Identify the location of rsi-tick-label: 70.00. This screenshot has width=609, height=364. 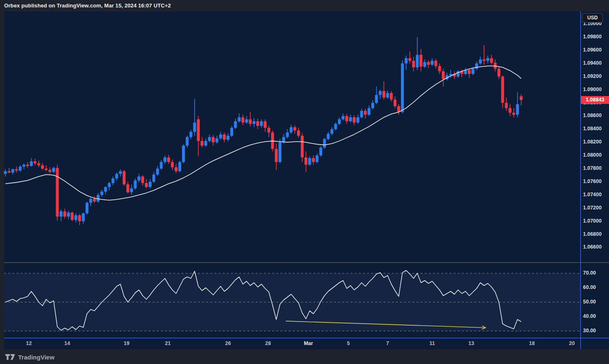
(590, 273).